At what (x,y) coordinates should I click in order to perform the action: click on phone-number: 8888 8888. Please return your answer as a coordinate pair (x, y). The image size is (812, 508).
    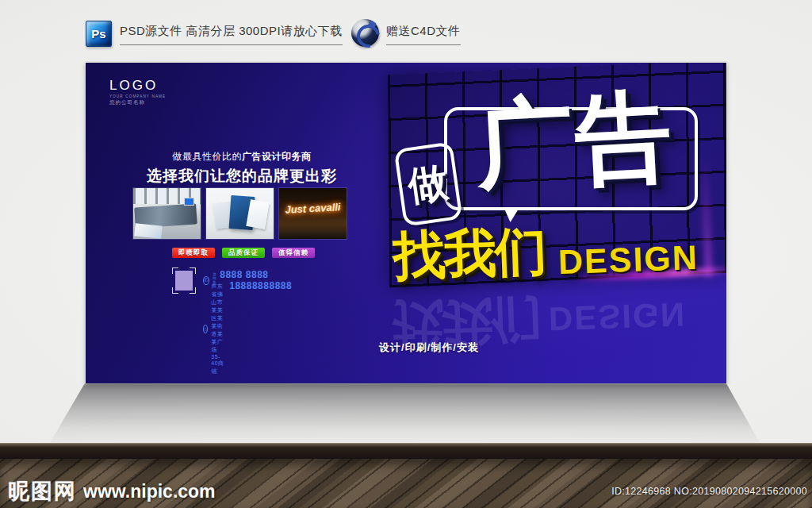
    Looking at the image, I should click on (244, 275).